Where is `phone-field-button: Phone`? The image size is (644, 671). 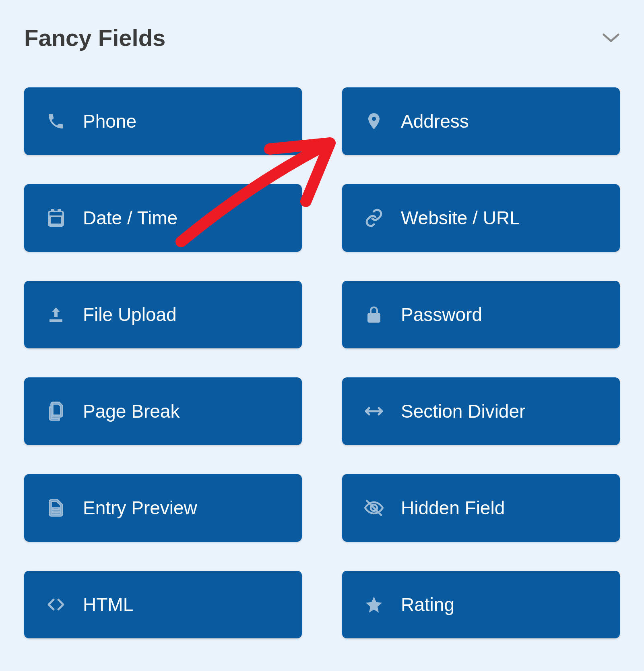
phone-field-button: Phone is located at coordinates (163, 121).